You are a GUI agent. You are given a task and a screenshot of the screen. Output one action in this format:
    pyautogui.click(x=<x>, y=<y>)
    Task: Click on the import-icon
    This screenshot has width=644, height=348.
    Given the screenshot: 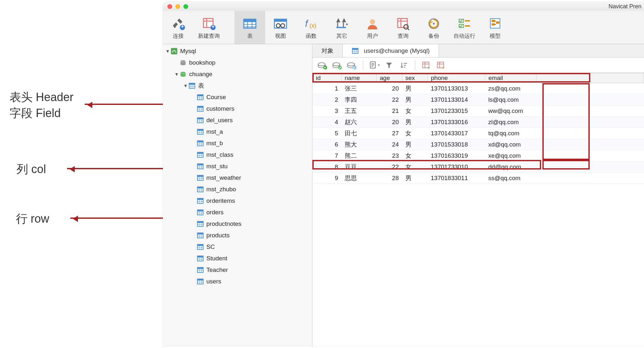 What is the action you would take?
    pyautogui.click(x=426, y=65)
    